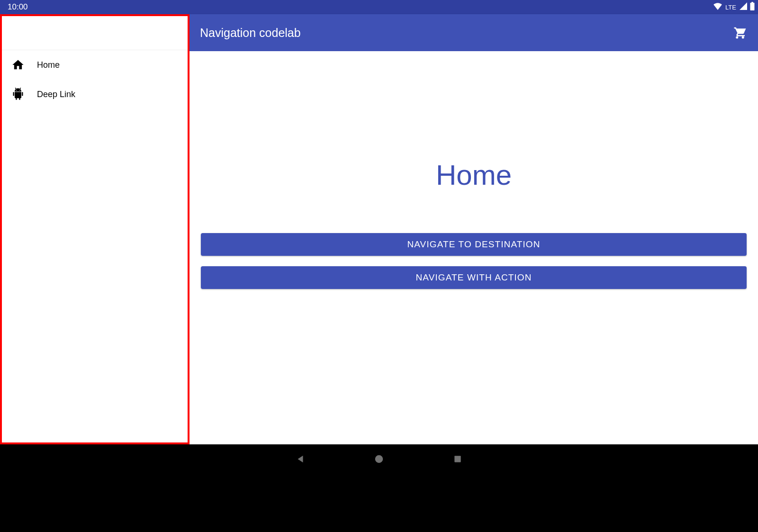 The image size is (758, 532). I want to click on app-bar: Navigation codelab, so click(474, 33).